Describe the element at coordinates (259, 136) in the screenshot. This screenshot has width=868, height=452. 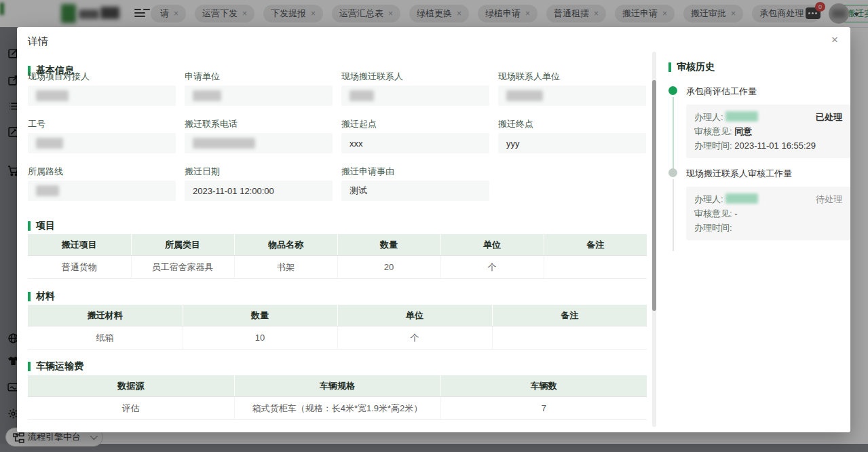
I see `field-phone: 搬迁联系电话` at that location.